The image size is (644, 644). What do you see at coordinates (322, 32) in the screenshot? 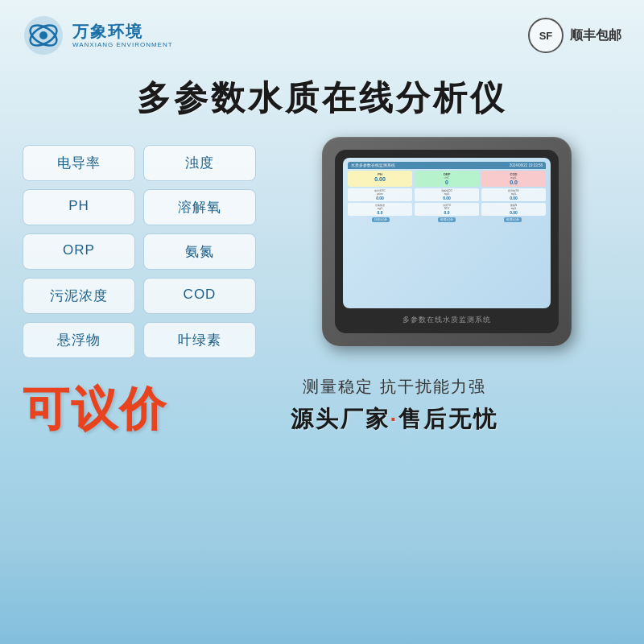
I see `header: 万象环境 WANXIANG ENVIRONMENT SF 顺丰包邮` at bounding box center [322, 32].